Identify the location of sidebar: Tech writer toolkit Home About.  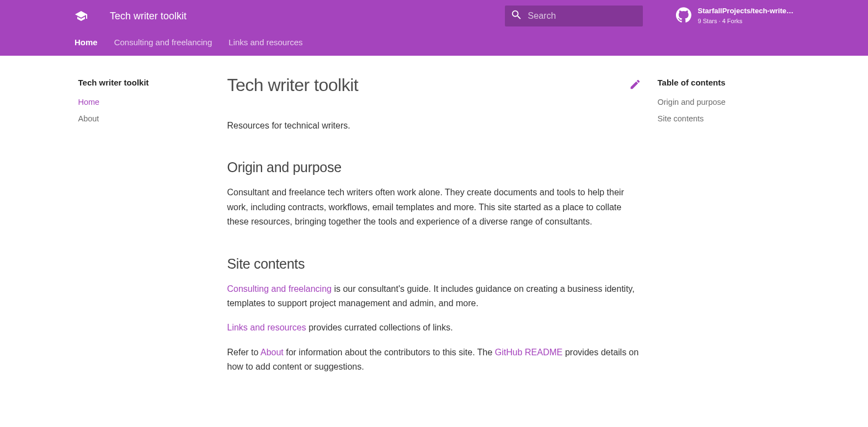
(145, 215).